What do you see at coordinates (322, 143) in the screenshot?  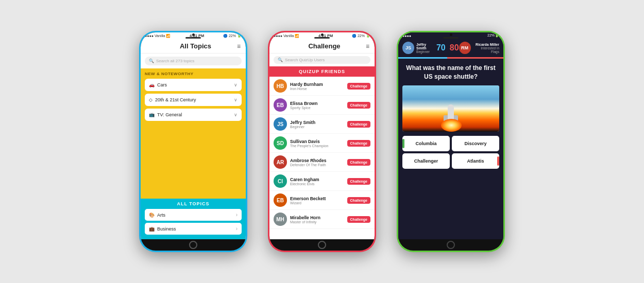 I see `friend-row: SD Sullivan Davis The People's Champion …` at bounding box center [322, 143].